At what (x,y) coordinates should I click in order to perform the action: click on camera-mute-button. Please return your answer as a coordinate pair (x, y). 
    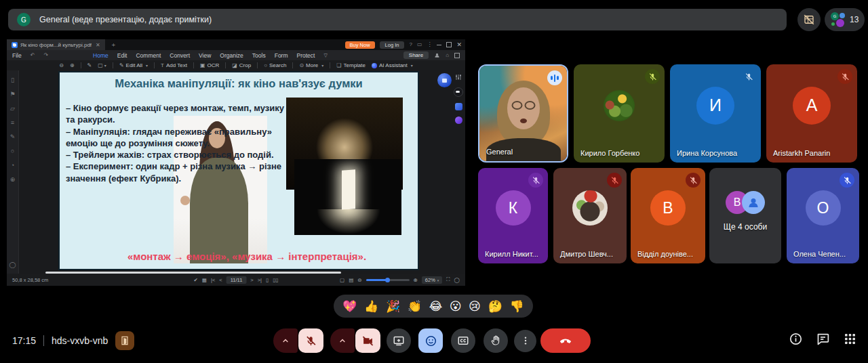
    Looking at the image, I should click on (368, 341).